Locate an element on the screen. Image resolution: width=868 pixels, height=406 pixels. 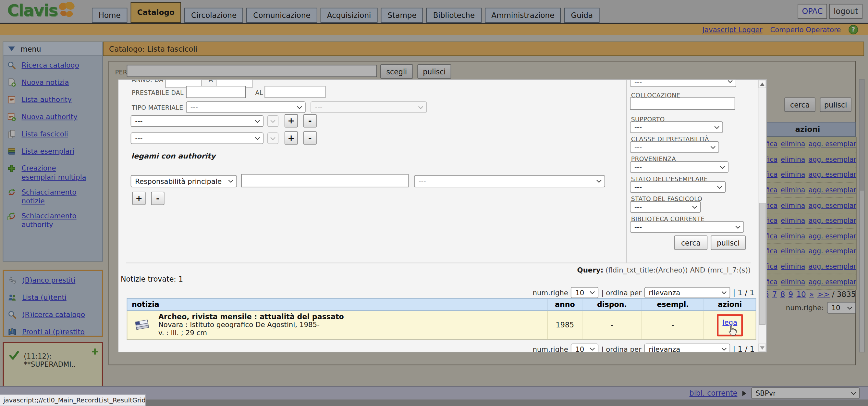
filter1-select: --- is located at coordinates (197, 121).